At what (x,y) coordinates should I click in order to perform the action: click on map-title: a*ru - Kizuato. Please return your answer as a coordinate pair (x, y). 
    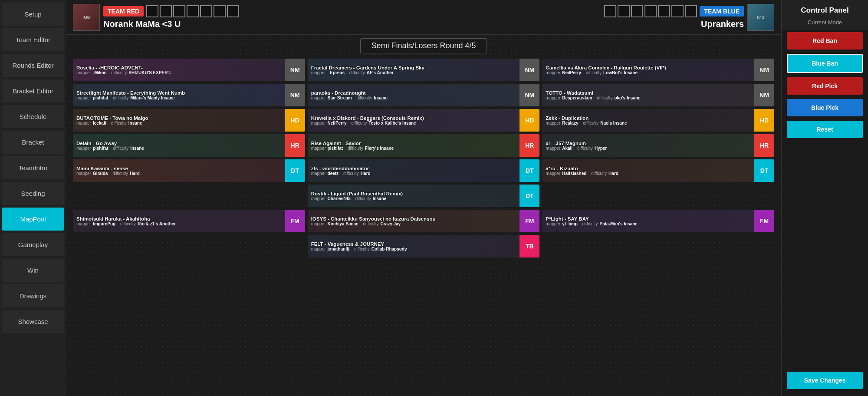
    Looking at the image, I should click on (658, 168).